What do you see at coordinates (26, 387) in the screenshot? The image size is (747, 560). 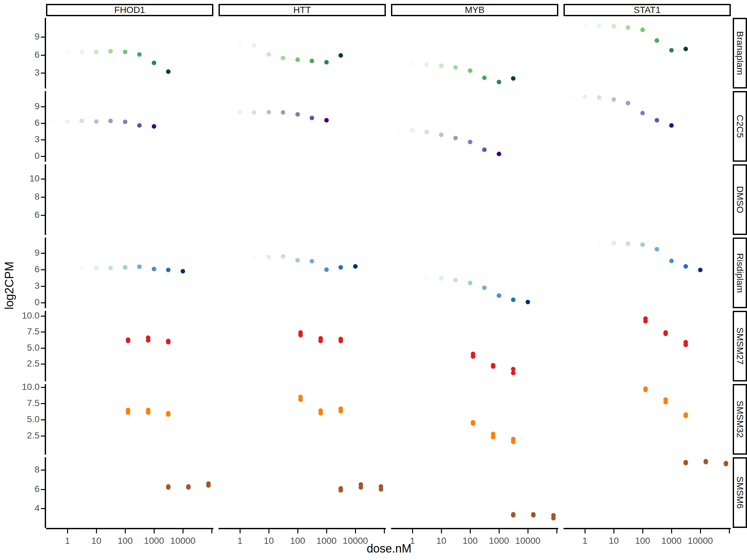 I see `y-axis-tick-label: 10.0` at bounding box center [26, 387].